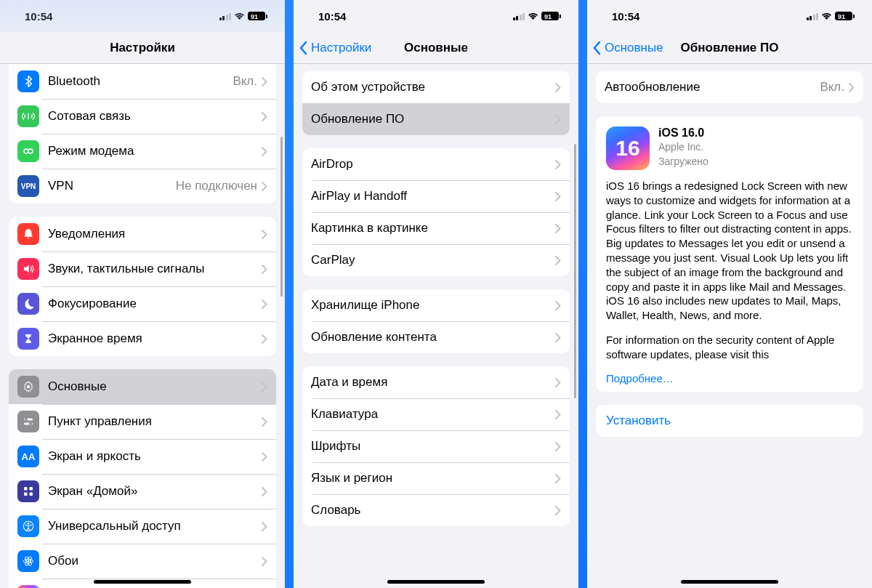 The height and width of the screenshot is (588, 872). What do you see at coordinates (142, 491) in the screenshot?
I see `settings-row-Экран «Домой»: Экран «Домой»` at bounding box center [142, 491].